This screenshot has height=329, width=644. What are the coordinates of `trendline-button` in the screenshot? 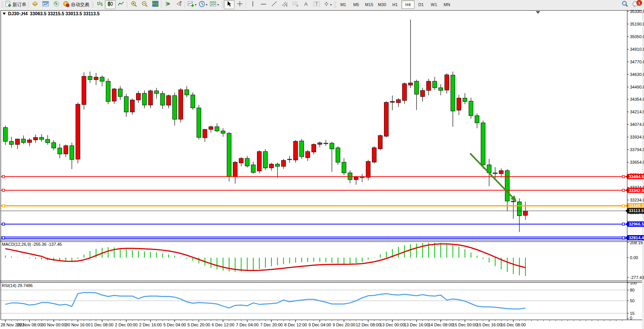 It's located at (274, 5).